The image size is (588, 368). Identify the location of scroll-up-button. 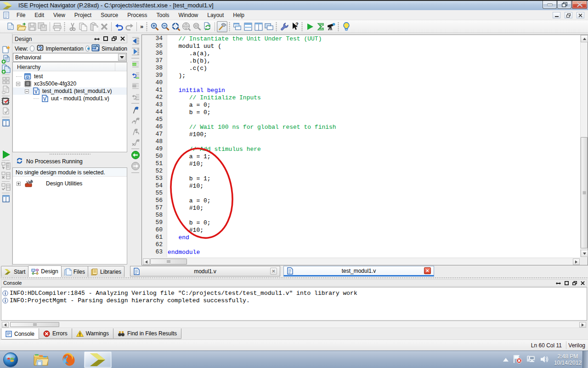
(584, 39).